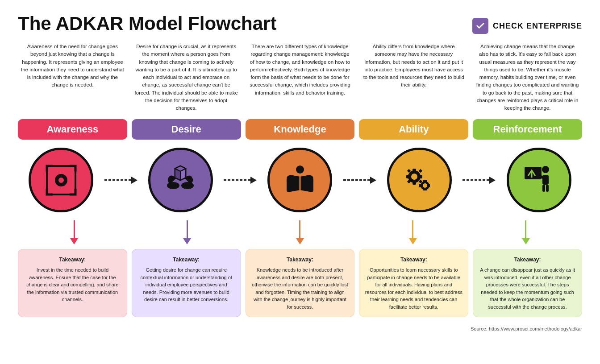 The image size is (600, 364). I want to click on vert-arrowhead-desire, so click(187, 241).